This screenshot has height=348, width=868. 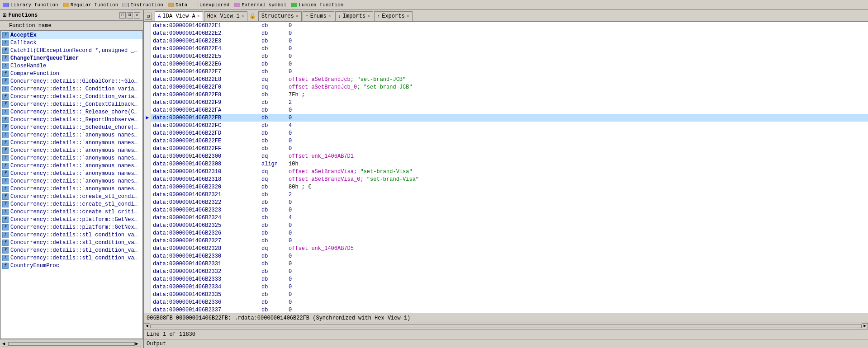 I want to click on tab-exports-close: ×, so click(x=408, y=16).